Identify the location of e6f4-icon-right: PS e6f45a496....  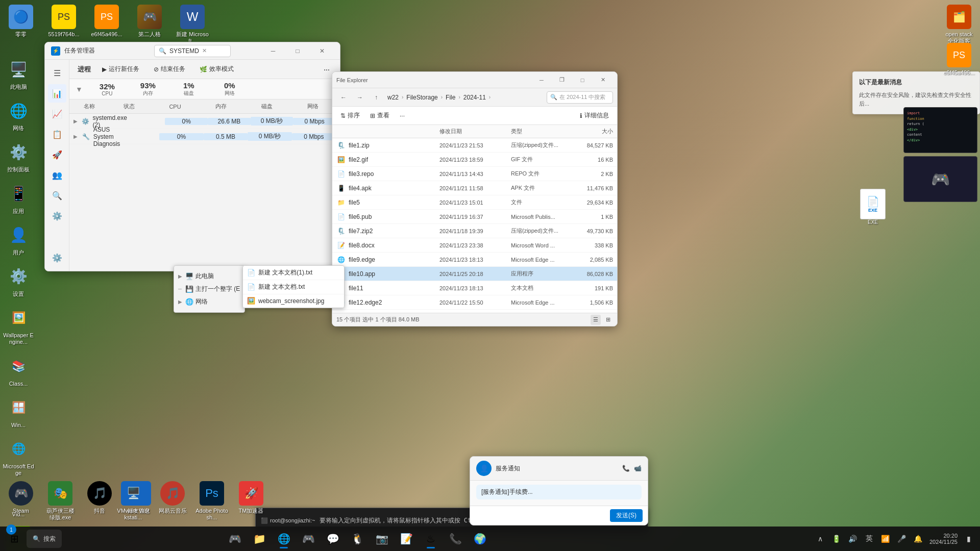
(959, 59).